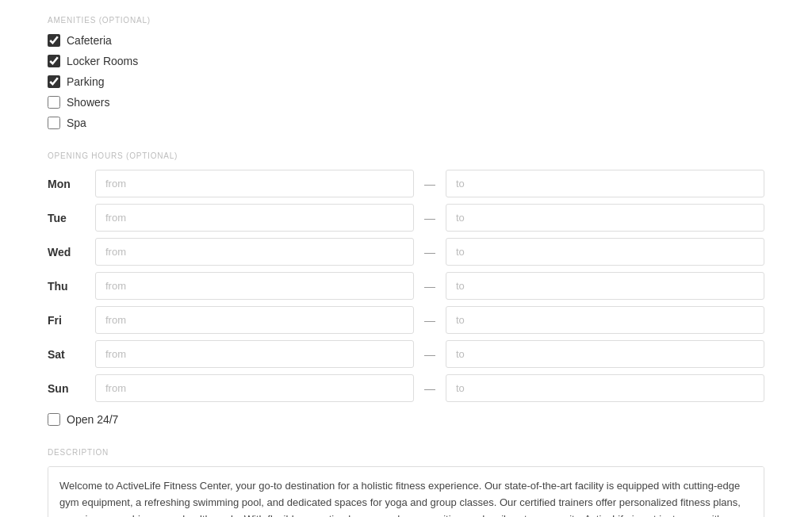 The height and width of the screenshot is (517, 812). What do you see at coordinates (406, 217) in the screenshot?
I see `hours-row-tue: Tue —` at bounding box center [406, 217].